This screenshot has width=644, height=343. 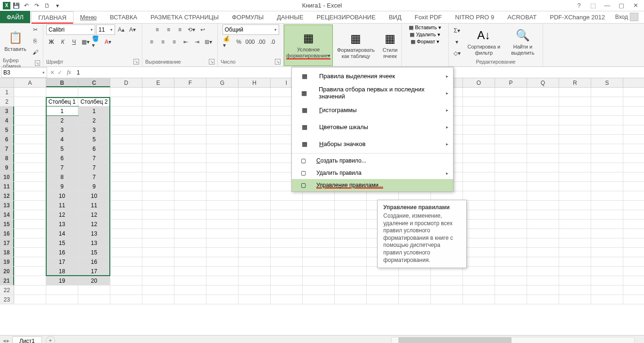 What do you see at coordinates (190, 205) in the screenshot?
I see `cell-F13` at bounding box center [190, 205].